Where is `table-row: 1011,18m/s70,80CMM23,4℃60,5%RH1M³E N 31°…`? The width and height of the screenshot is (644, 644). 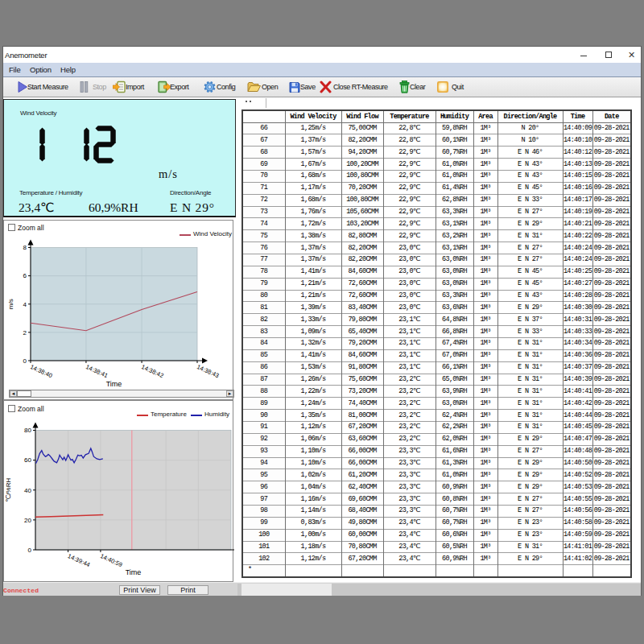
table-row: 1011,18m/s70,80CMM23,4℃60,5%RH1M³E N 31°… is located at coordinates (436, 547).